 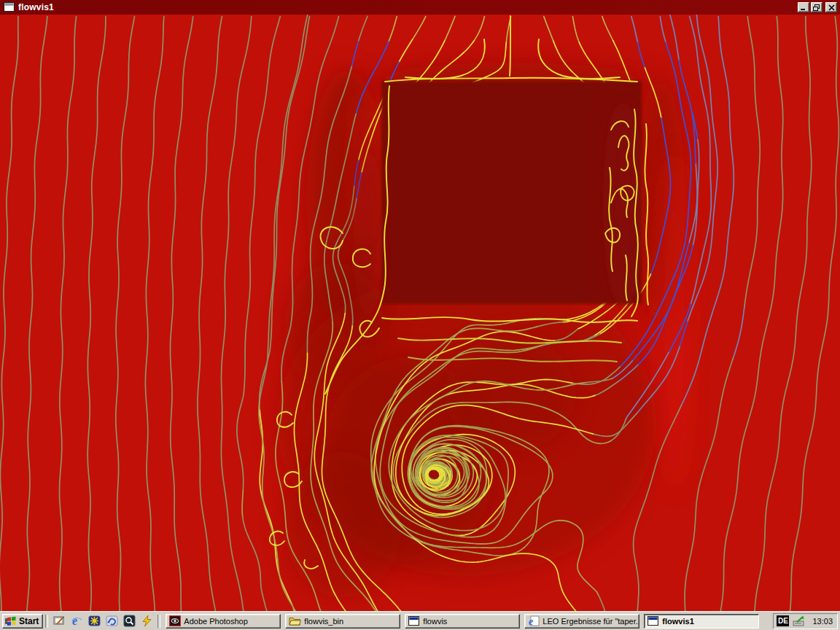 What do you see at coordinates (435, 621) in the screenshot?
I see `task-button-label: flowvis` at bounding box center [435, 621].